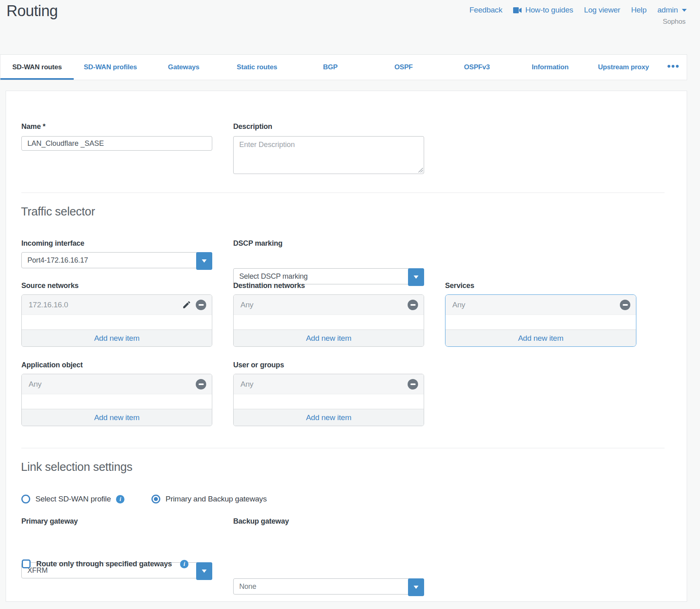 This screenshot has height=609, width=700. Describe the element at coordinates (58, 212) in the screenshot. I see `traffic-selector-heading: Traffic selector` at that location.